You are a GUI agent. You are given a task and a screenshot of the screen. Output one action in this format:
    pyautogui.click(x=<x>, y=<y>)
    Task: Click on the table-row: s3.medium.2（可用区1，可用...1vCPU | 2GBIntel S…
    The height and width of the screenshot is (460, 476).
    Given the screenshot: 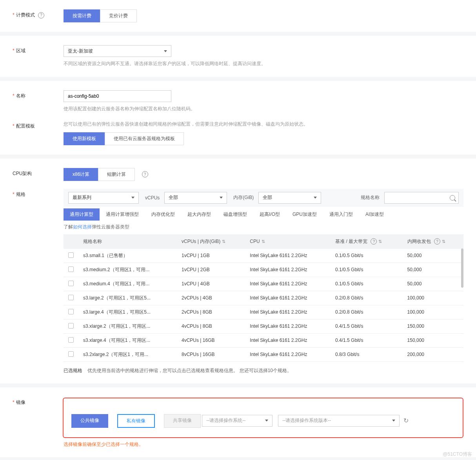 What is the action you would take?
    pyautogui.click(x=263, y=270)
    